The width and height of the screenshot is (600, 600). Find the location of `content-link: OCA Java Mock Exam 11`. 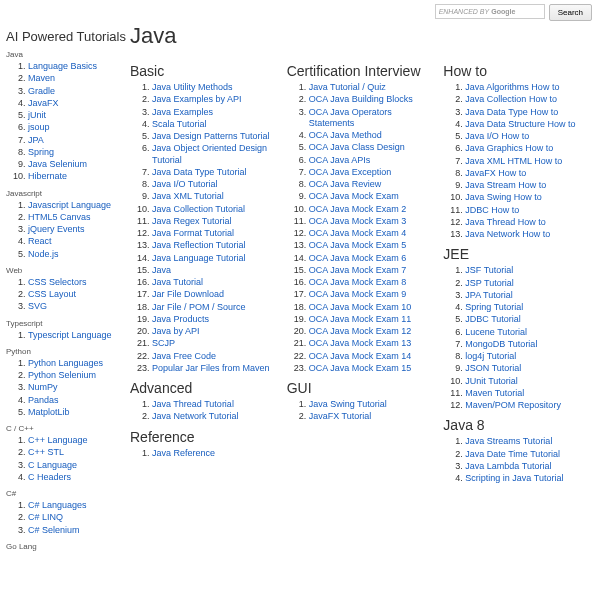

content-link: OCA Java Mock Exam 11 is located at coordinates (360, 319).